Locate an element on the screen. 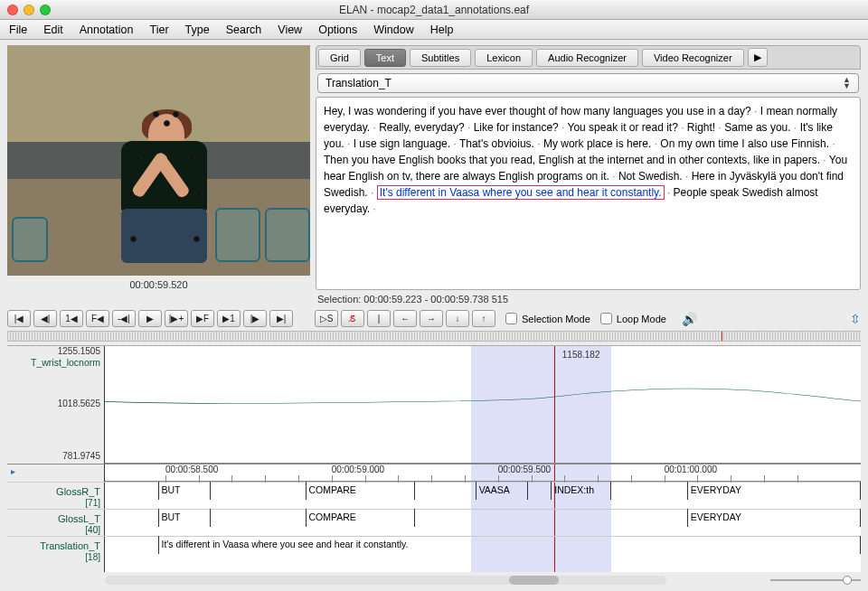 The width and height of the screenshot is (868, 591). menu-type: Type is located at coordinates (197, 30).